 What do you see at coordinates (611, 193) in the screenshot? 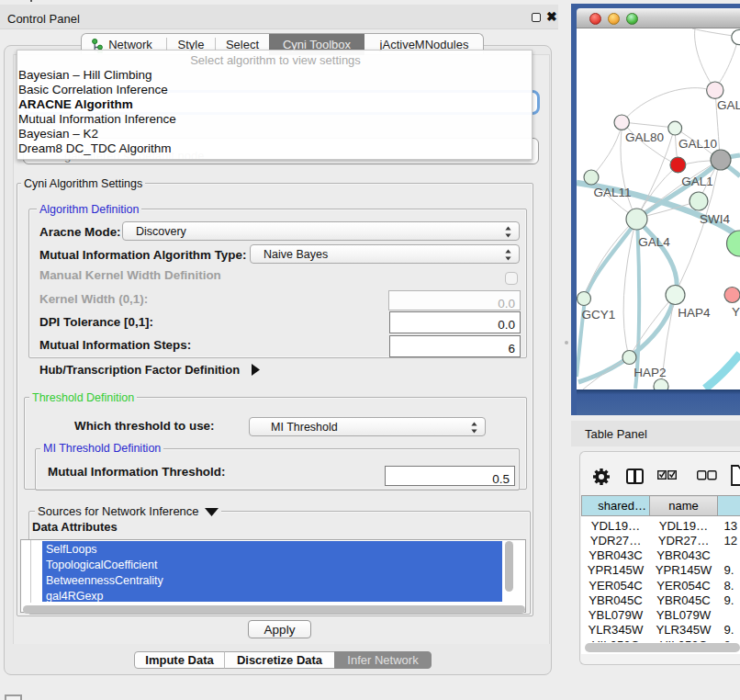
I see `svg-text: GAL11` at bounding box center [611, 193].